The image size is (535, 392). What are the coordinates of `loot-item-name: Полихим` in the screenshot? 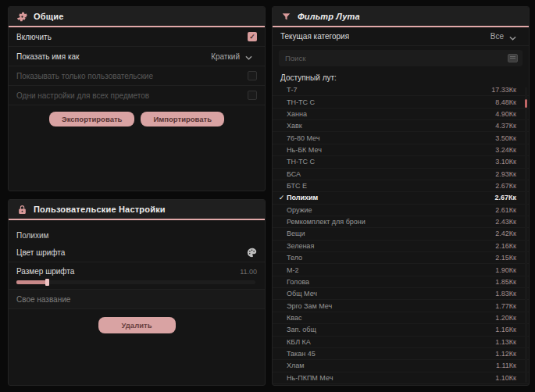 It's located at (391, 198).